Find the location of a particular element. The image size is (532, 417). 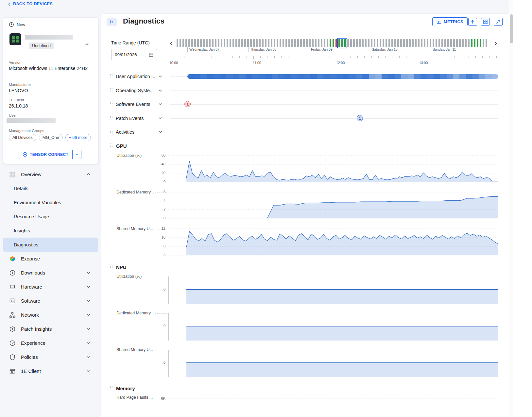

nav-downloads: Downloads is located at coordinates (49, 273).